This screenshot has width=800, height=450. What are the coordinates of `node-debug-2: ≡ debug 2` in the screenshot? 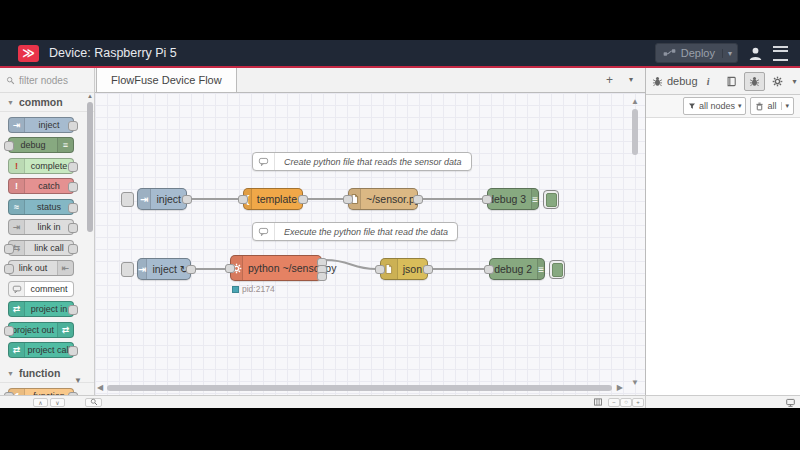 It's located at (517, 269).